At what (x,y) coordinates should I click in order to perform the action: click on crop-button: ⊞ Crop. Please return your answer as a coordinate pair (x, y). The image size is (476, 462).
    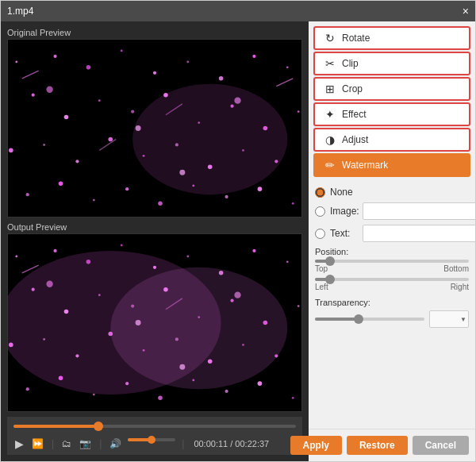
    Looking at the image, I should click on (392, 89).